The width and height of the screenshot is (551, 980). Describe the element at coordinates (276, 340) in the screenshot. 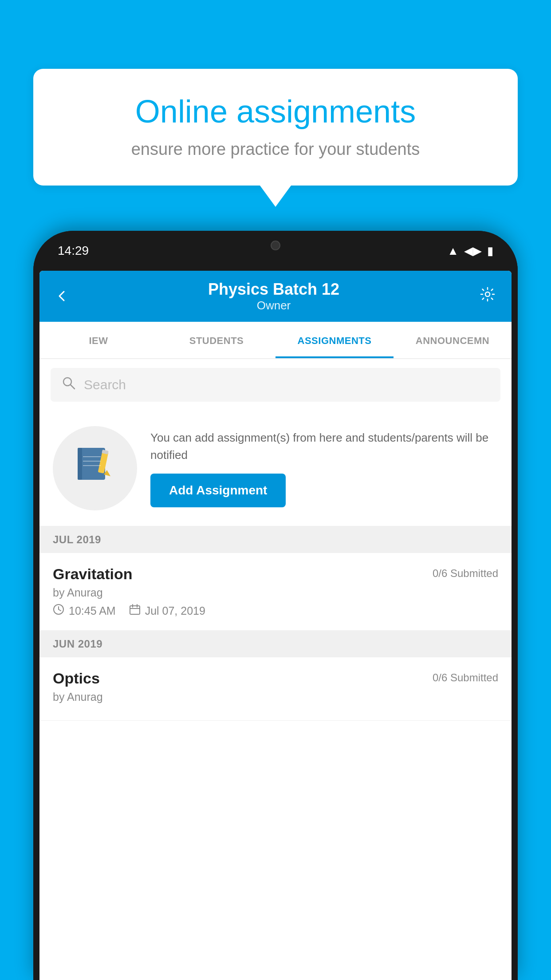

I see `tabs-bar: IEW STUDENTS ASSIGNMENTS ANNOUNCEMN` at that location.